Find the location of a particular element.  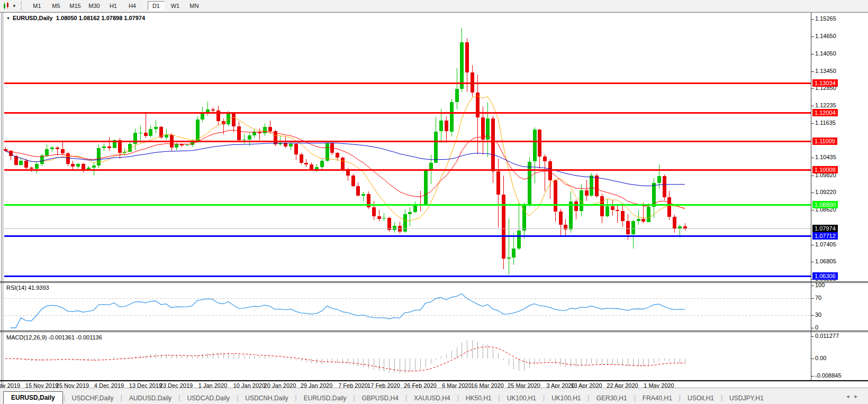

chart-tab-fra40-h1: FRA40,H1 is located at coordinates (657, 398).